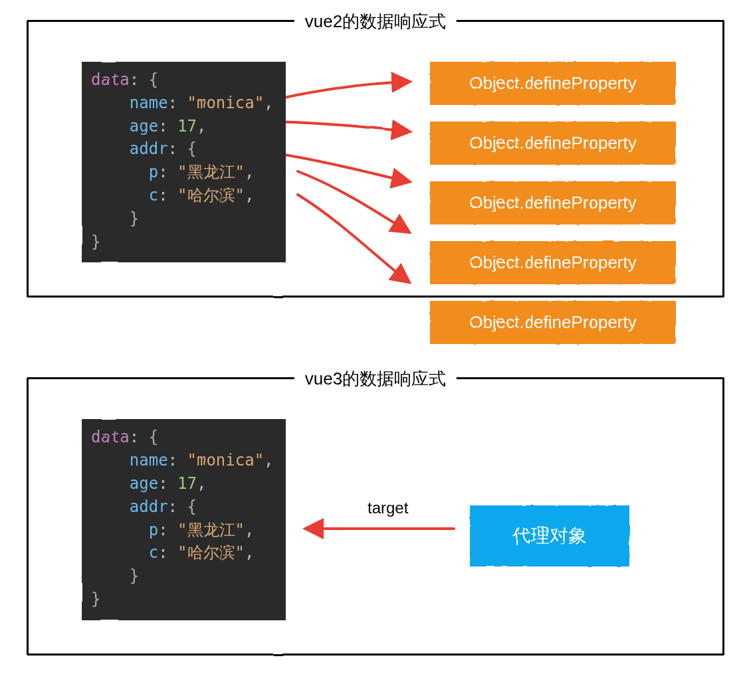  I want to click on target-label: target, so click(388, 508).